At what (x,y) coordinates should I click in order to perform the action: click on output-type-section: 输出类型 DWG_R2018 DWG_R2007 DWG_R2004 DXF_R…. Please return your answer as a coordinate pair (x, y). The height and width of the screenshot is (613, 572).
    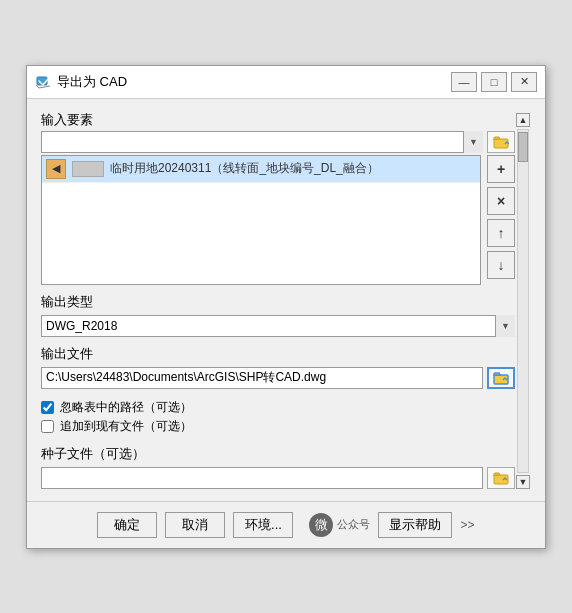
    Looking at the image, I should click on (278, 315).